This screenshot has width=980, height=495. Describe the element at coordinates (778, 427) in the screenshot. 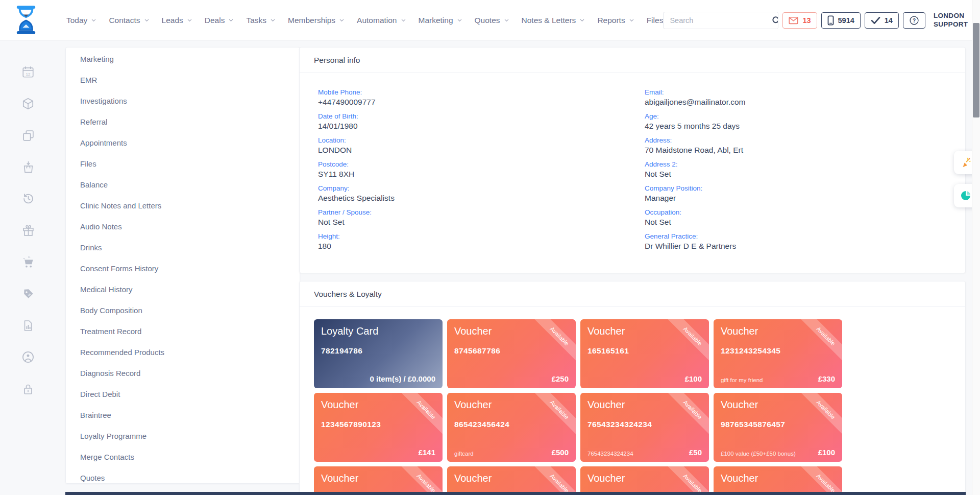

I see `voucher-card: Available Voucher 98765345876457 £100 va…` at that location.